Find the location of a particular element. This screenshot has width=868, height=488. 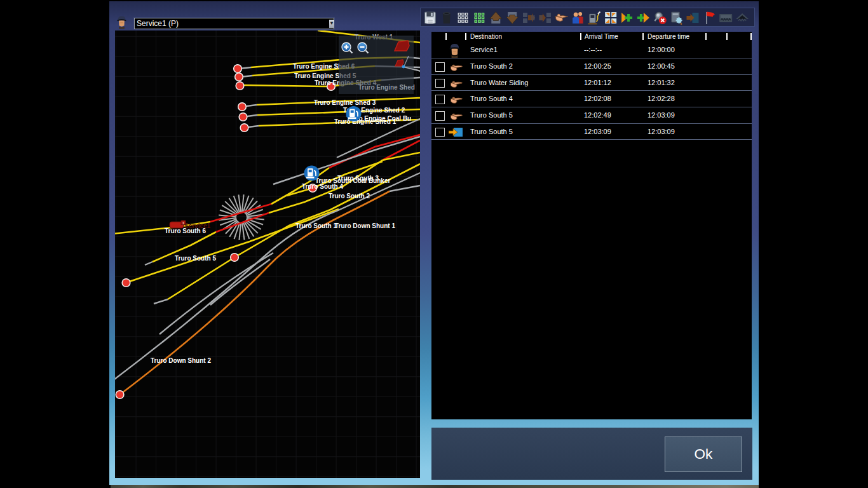

svg-text: Truro Engine Shed is located at coordinates (386, 88).